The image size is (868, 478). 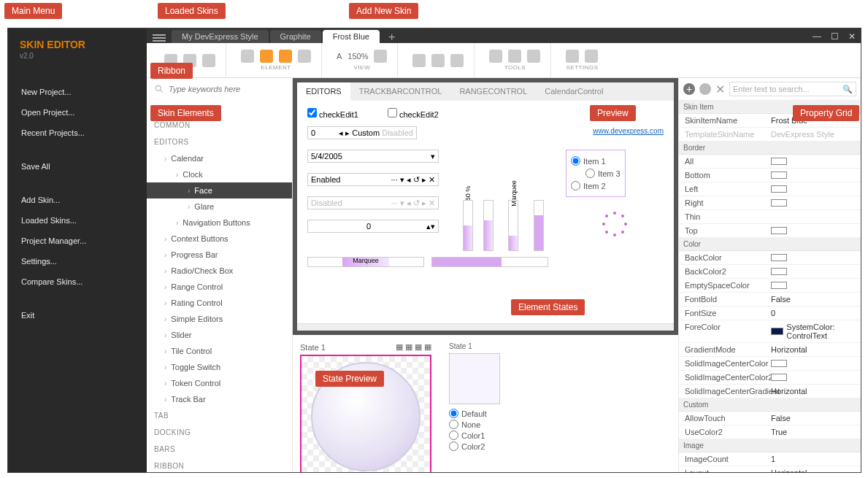 What do you see at coordinates (574, 92) in the screenshot?
I see `prev-tab-calendar: CalendarControl` at bounding box center [574, 92].